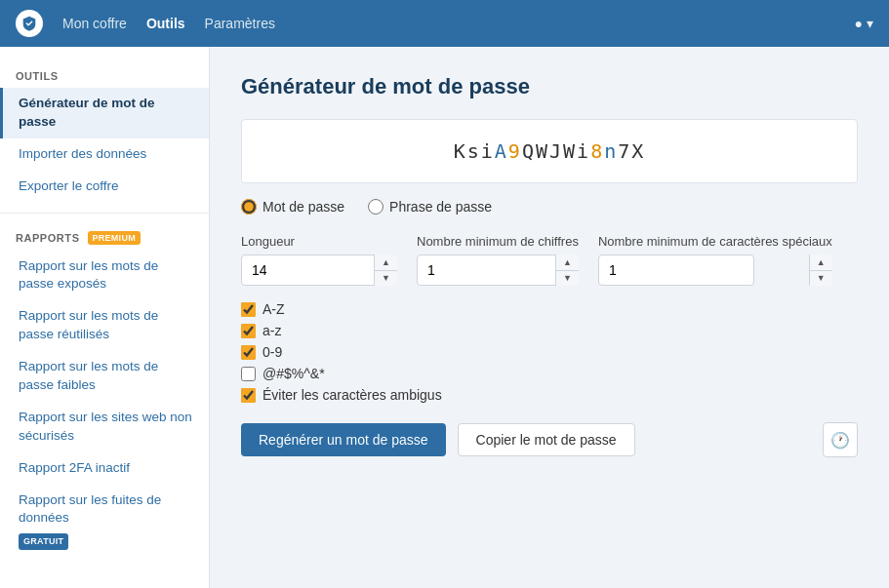 The image size is (889, 588). What do you see at coordinates (631, 151) in the screenshot?
I see `pw-char-7x: 7X` at bounding box center [631, 151].